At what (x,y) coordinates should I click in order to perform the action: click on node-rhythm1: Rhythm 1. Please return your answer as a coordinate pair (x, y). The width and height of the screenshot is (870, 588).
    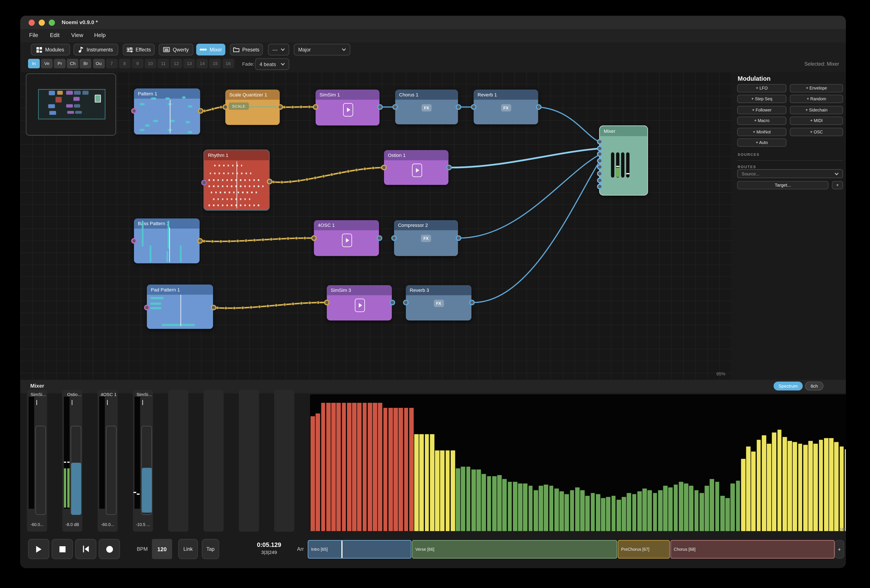
    Looking at the image, I should click on (237, 180).